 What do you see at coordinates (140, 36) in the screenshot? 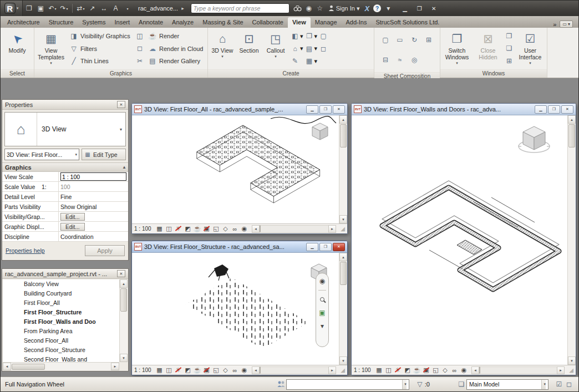
I see `show-hidden-lines-icon: ◫` at bounding box center [140, 36].